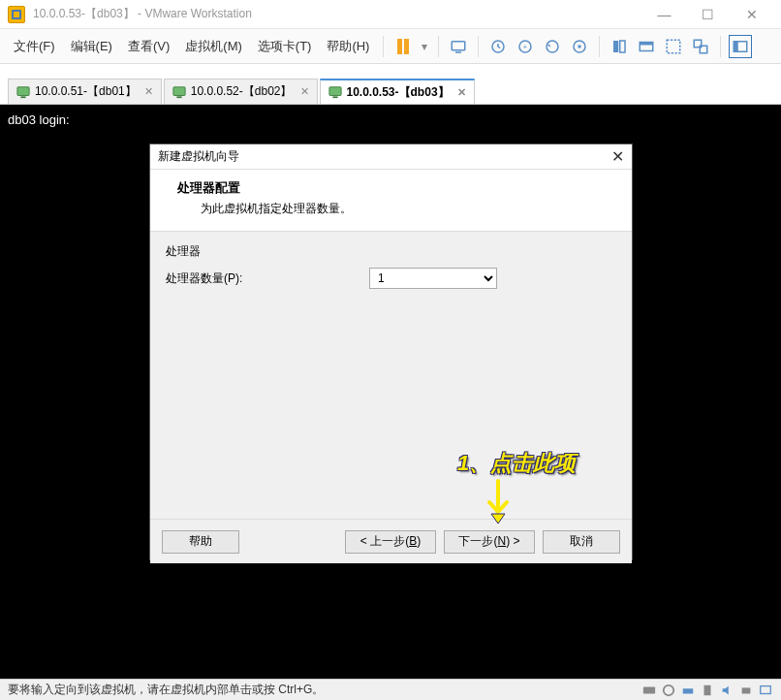  I want to click on device-tray, so click(707, 690).